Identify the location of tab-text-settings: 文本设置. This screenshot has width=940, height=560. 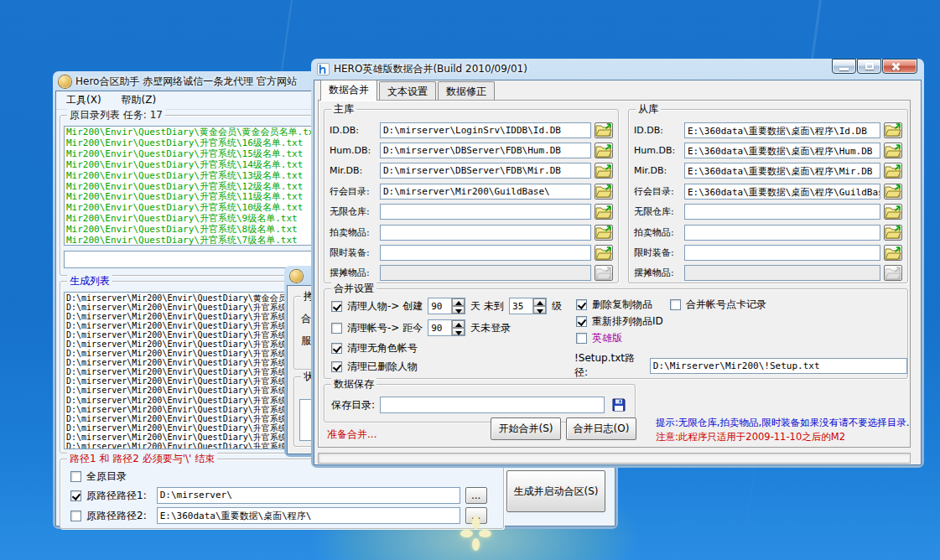
(408, 91).